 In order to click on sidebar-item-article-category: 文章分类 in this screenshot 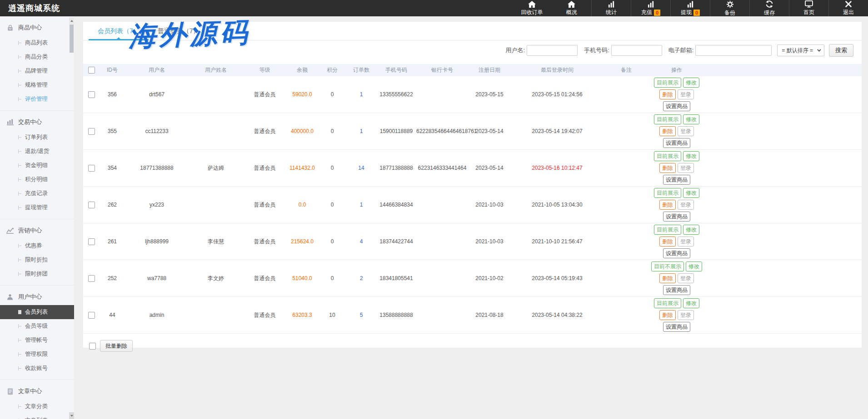, I will do `click(37, 407)`.